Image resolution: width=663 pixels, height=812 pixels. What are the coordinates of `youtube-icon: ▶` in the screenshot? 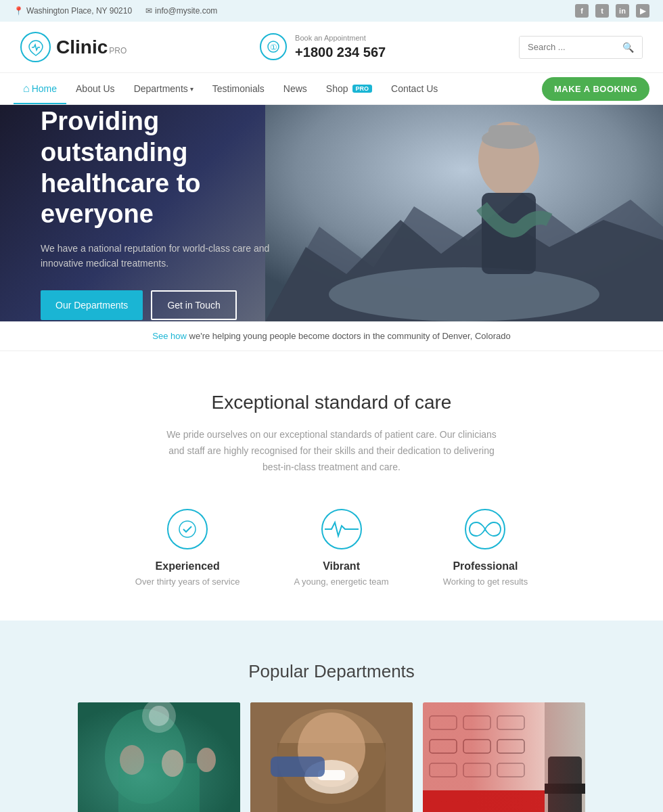 It's located at (643, 11).